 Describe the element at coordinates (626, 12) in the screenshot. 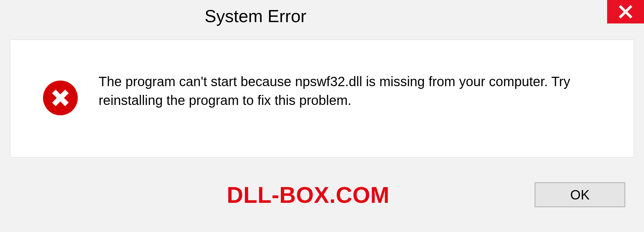

I see `close-icon` at that location.